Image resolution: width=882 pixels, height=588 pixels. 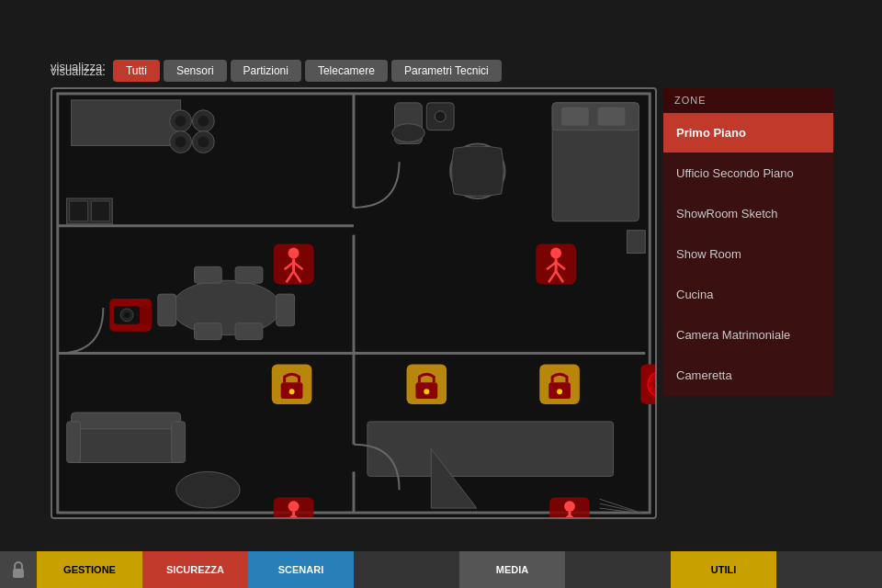 I want to click on filter-btn-partizioni: Partizioni, so click(x=266, y=71).